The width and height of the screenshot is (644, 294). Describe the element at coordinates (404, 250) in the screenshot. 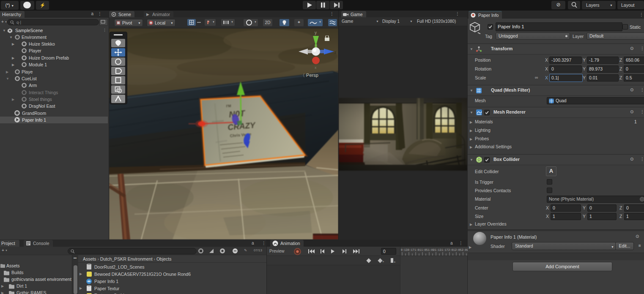

I see `svg-text: 0:13` at that location.